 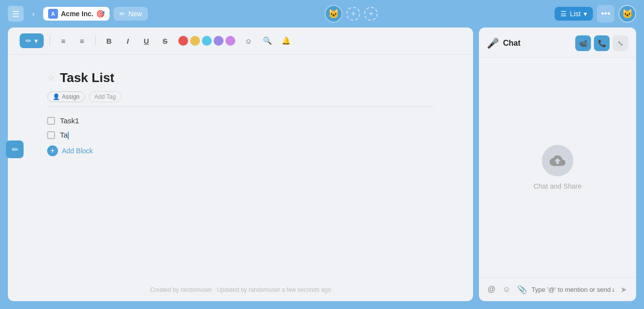 What do you see at coordinates (195, 41) in the screenshot?
I see `color-yellow` at bounding box center [195, 41].